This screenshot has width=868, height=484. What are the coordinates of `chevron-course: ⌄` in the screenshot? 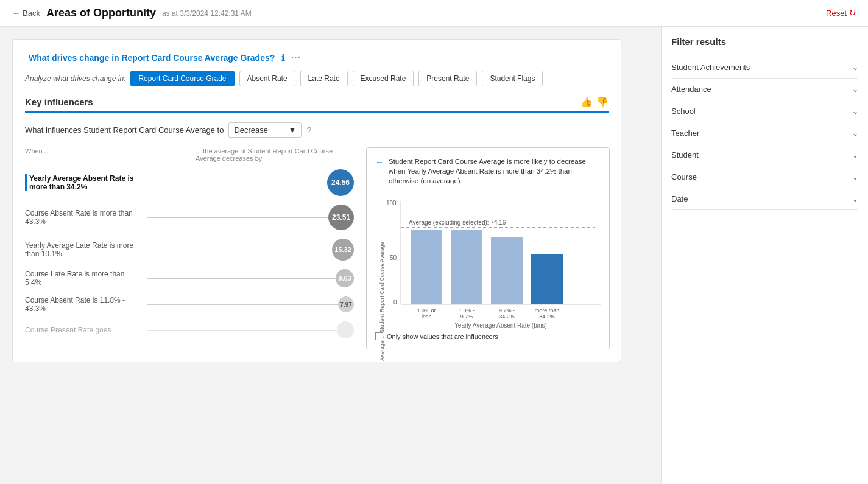 It's located at (855, 177).